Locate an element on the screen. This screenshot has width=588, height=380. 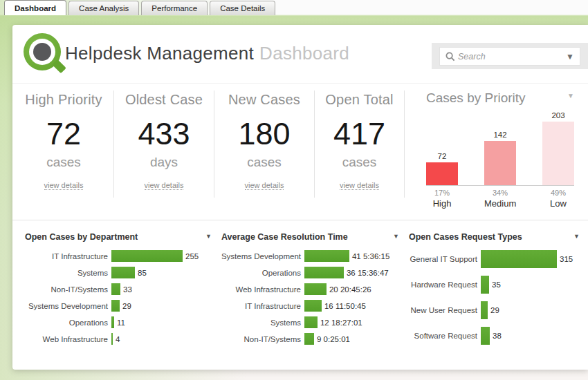
chart-title: Open Cases by Department is located at coordinates (118, 237).